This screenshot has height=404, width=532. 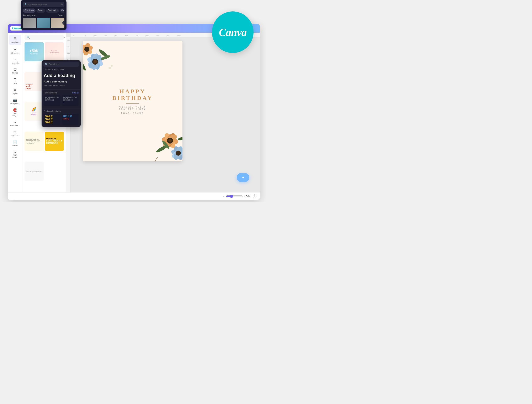 I want to click on canva-logo-circle: Canva, so click(x=233, y=32).